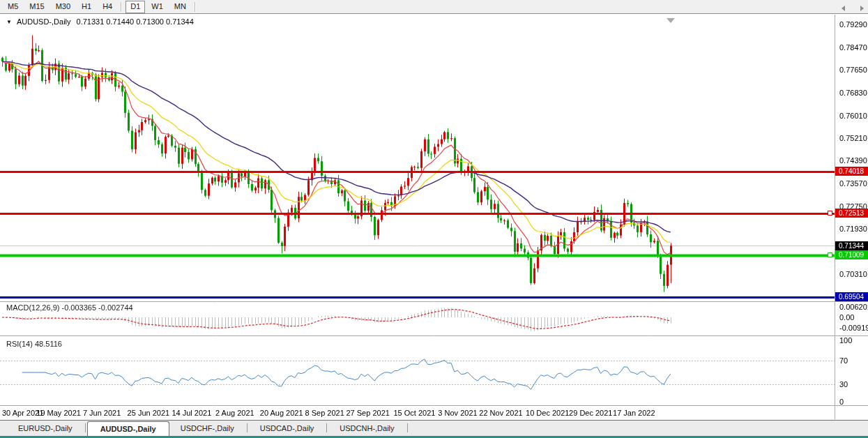  What do you see at coordinates (158, 7) in the screenshot?
I see `timeframe-button-w1: W1` at bounding box center [158, 7].